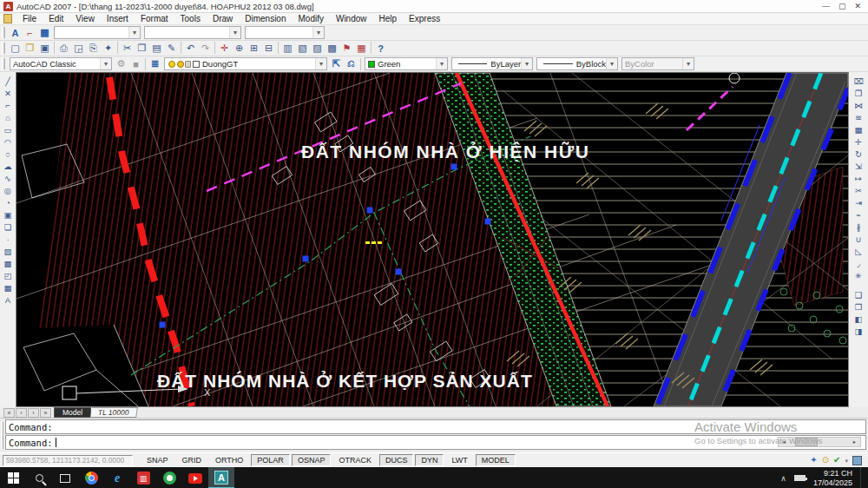 The width and height of the screenshot is (868, 488). I want to click on toolbar-lock-icon: ⊙, so click(825, 460).